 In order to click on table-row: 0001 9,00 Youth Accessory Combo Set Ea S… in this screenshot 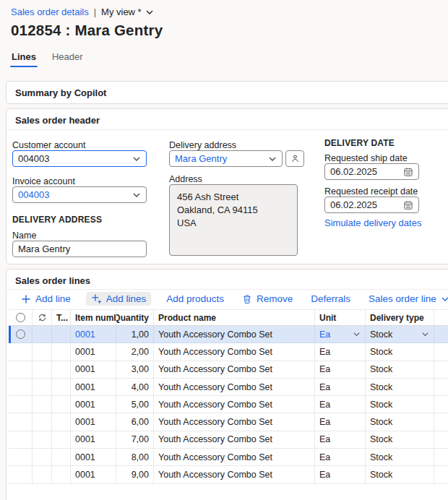, I will do `click(228, 475)`.